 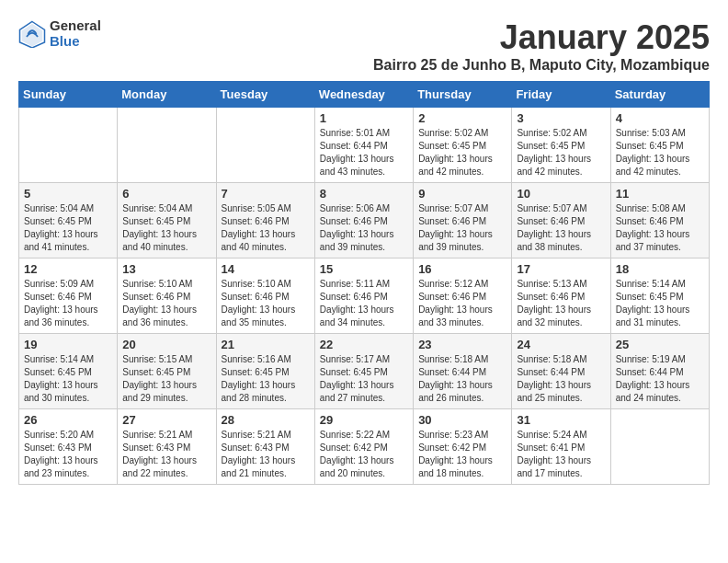 I want to click on weekday-header-sunday: Sunday, so click(x=68, y=95).